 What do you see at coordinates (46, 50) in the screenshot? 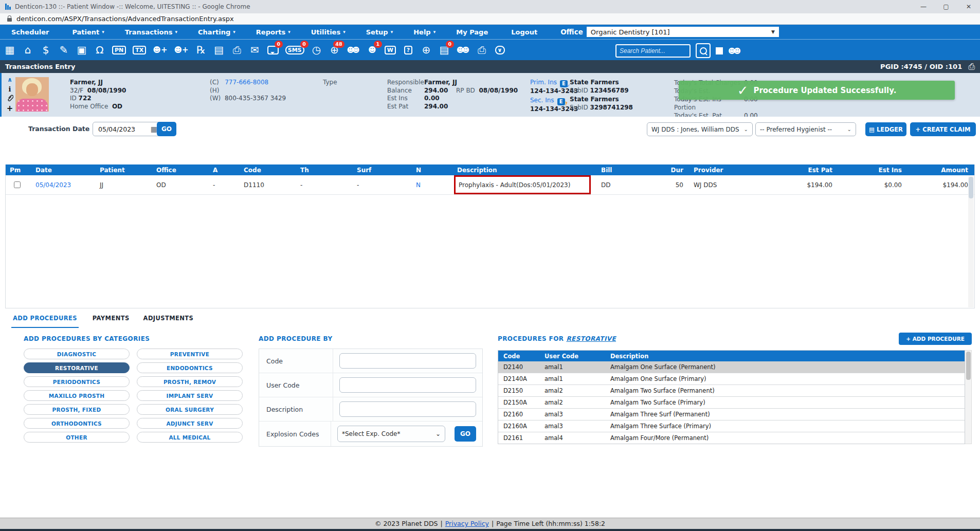
I see `fees-icon: $` at bounding box center [46, 50].